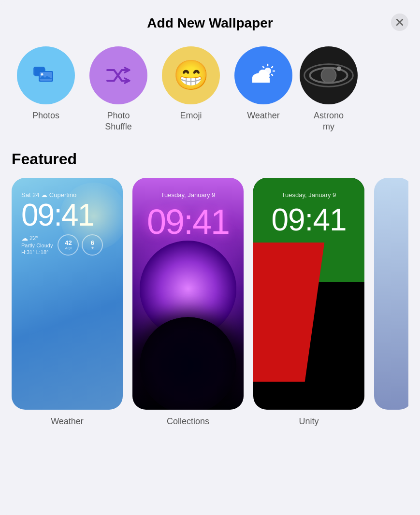  I want to click on unity-card-label: Unity, so click(308, 421).